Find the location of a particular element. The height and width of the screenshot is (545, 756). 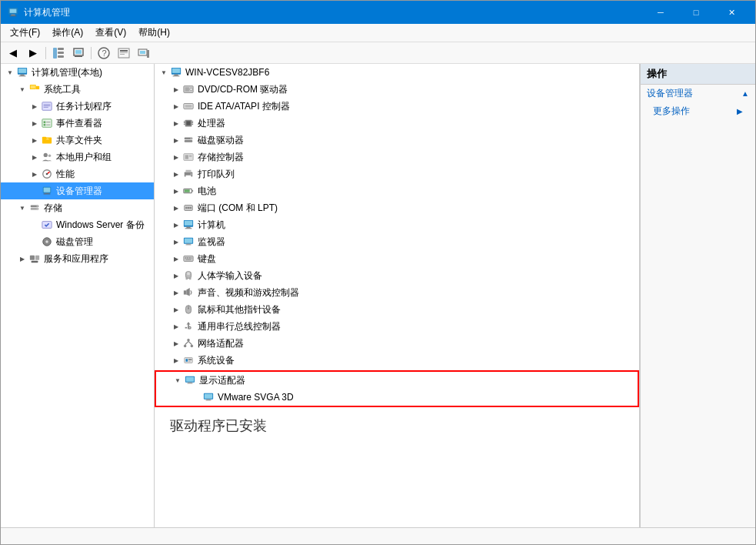

up-button is located at coordinates (78, 53).